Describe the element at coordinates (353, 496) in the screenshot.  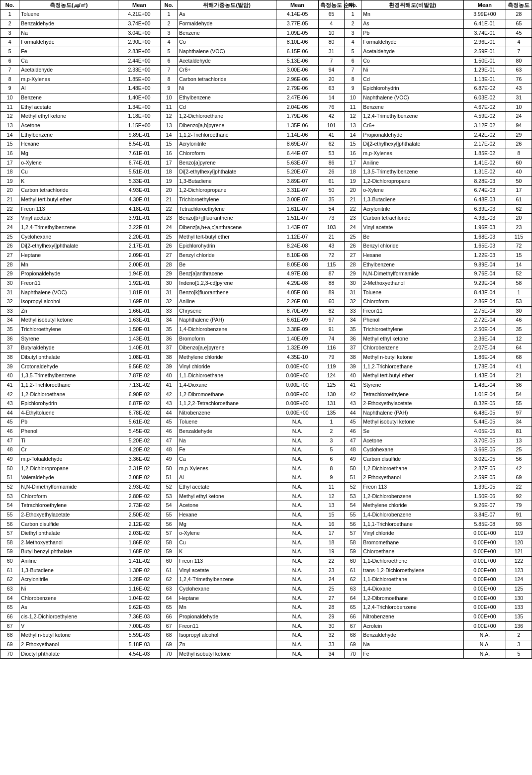
I see `cell-no3: 53` at that location.